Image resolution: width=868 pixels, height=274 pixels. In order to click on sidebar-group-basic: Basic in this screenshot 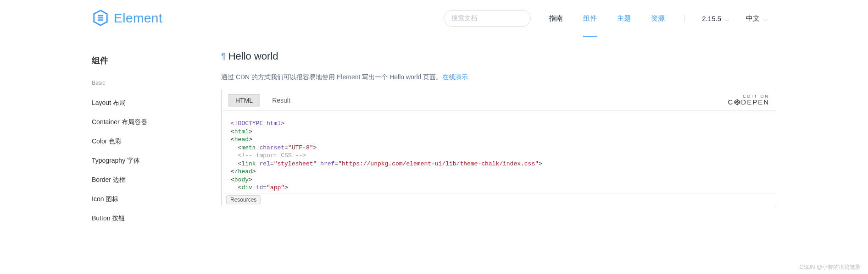, I will do `click(152, 83)`.